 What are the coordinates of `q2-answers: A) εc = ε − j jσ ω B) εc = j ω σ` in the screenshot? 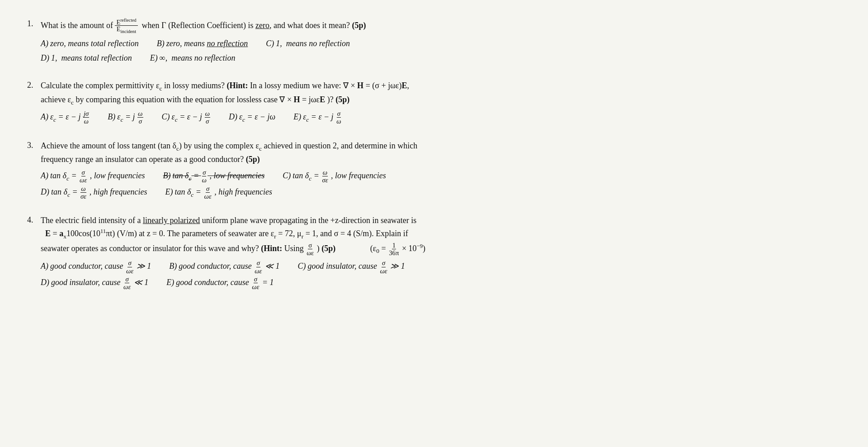 It's located at (441, 118).